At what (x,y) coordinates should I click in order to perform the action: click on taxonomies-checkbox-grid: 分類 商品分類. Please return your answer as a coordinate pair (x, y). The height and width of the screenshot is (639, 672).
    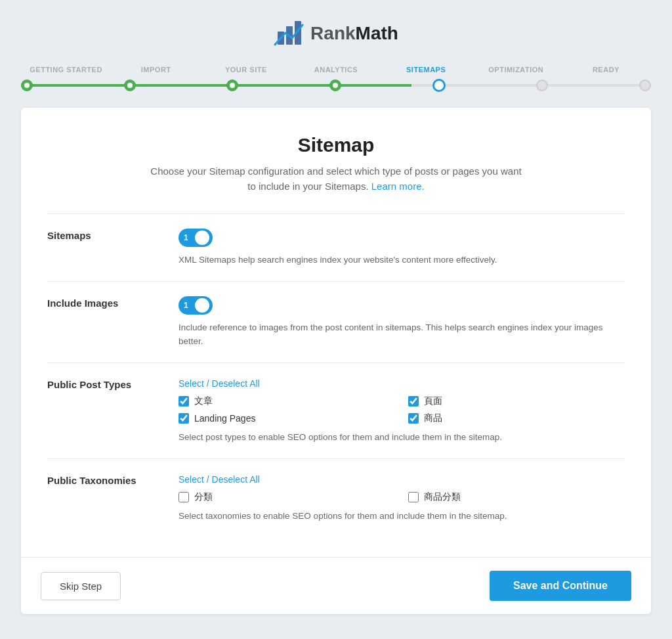
    Looking at the image, I should click on (402, 497).